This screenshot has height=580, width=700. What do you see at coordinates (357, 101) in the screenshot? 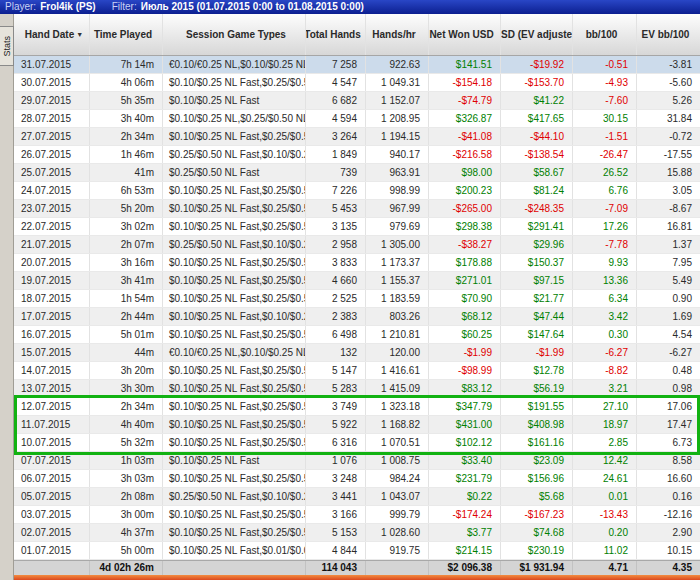
I see `table-row: 29.07.20155h 35m$0.10/$0.25 NL Fast6 682…` at bounding box center [357, 101].